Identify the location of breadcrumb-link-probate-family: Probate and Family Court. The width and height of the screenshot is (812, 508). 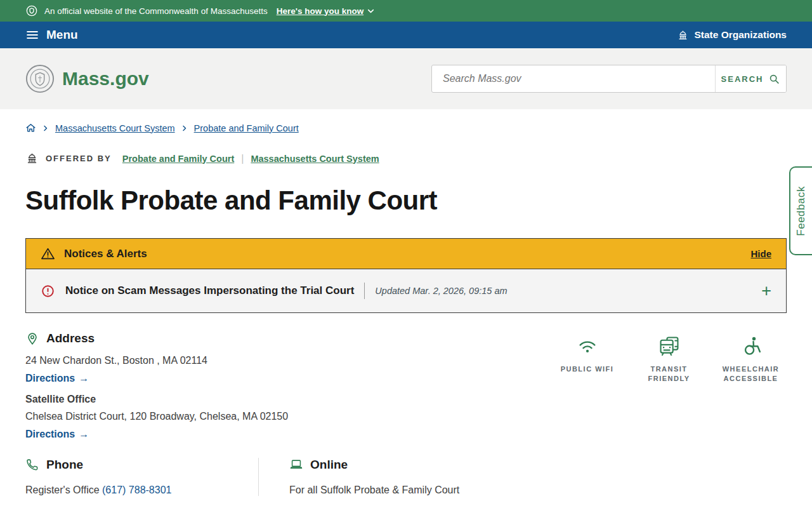
(246, 128).